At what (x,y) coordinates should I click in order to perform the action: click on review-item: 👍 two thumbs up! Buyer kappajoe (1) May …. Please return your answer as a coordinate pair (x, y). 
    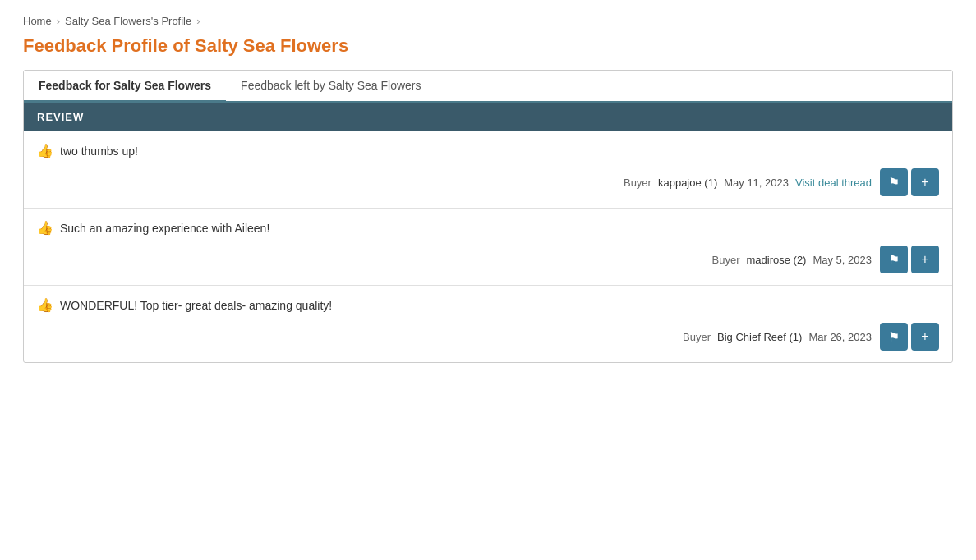
    Looking at the image, I should click on (488, 170).